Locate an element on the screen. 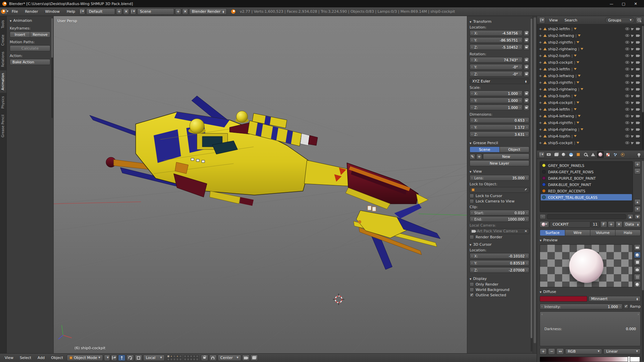  cursor3d-collapse-icon is located at coordinates (470, 245).